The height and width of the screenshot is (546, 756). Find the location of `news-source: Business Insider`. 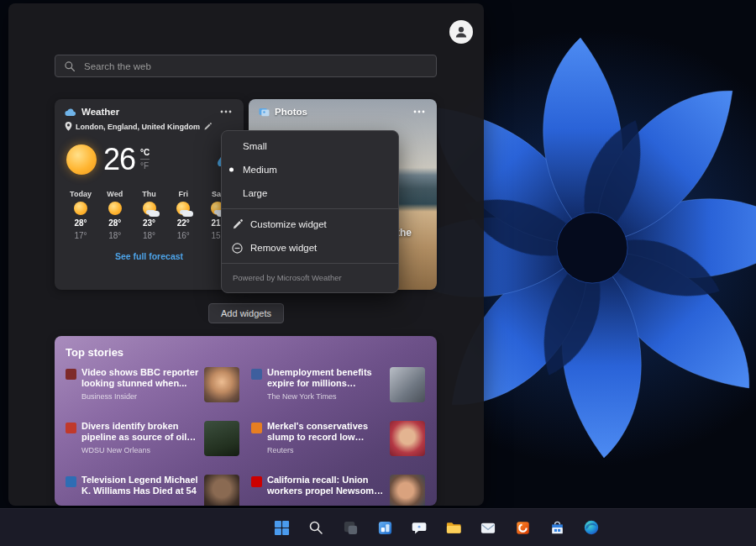

news-source: Business Insider is located at coordinates (140, 396).